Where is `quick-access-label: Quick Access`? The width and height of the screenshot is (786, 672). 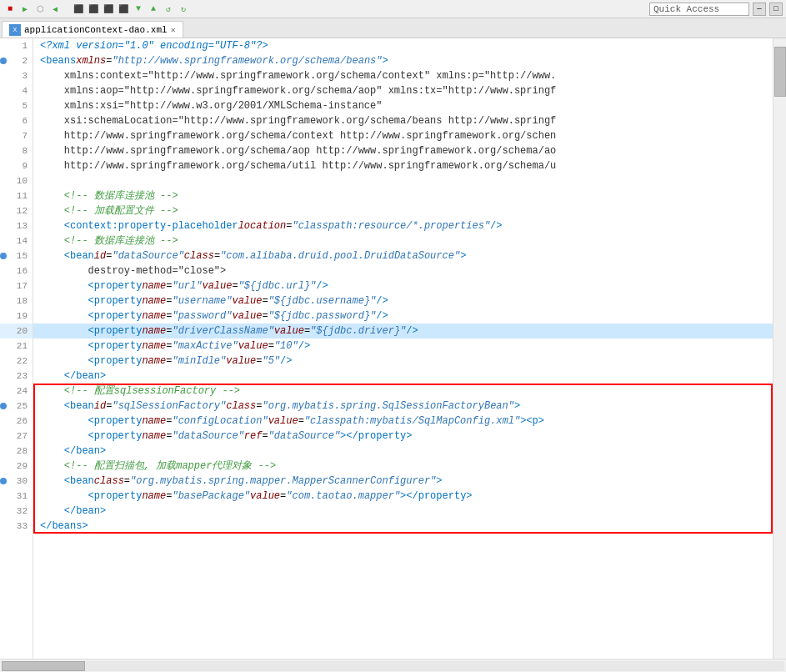
quick-access-label: Quick Access is located at coordinates (687, 9).